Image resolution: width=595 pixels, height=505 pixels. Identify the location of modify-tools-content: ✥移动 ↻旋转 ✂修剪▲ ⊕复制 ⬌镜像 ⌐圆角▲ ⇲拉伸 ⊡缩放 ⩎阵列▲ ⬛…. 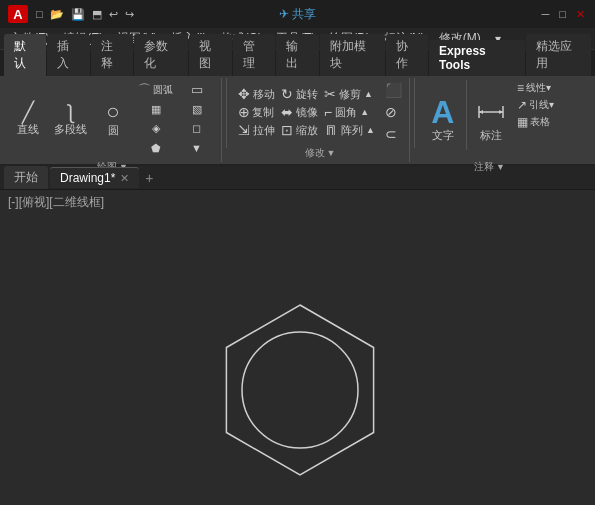
(320, 112).